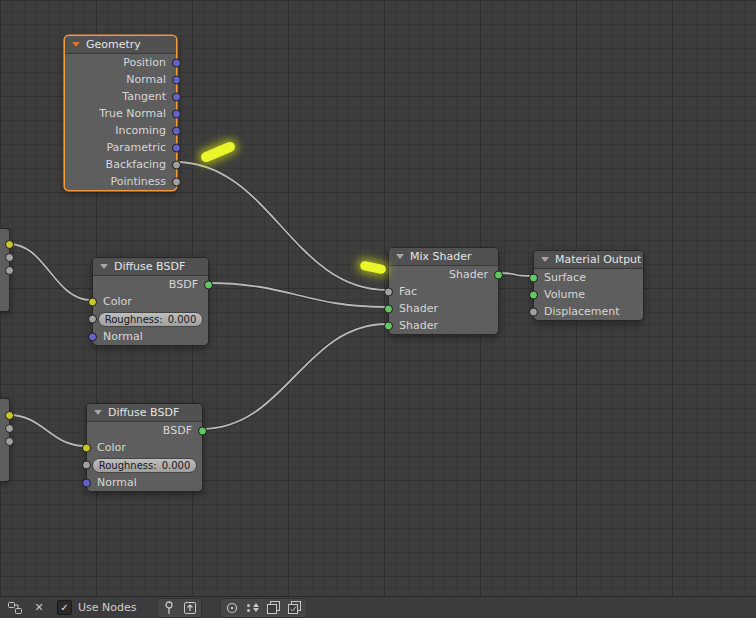 This screenshot has width=756, height=618. I want to click on socket-true-normal-output, so click(176, 114).